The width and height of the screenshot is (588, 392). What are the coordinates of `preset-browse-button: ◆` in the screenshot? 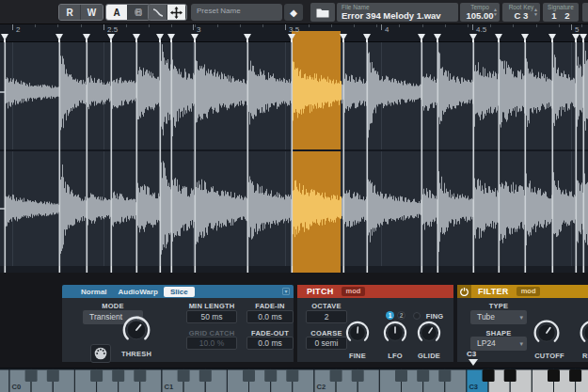 It's located at (294, 12).